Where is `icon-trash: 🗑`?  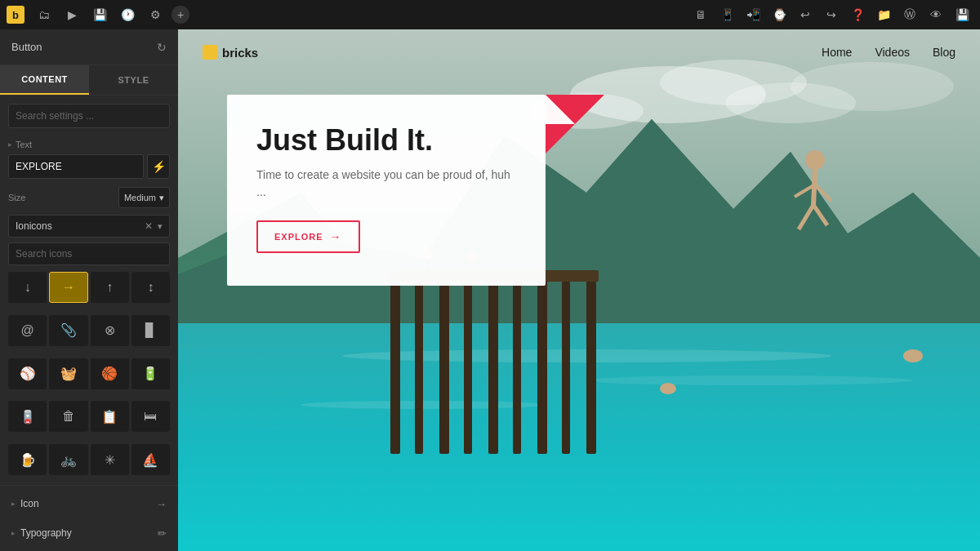
icon-trash: 🗑 is located at coordinates (69, 416).